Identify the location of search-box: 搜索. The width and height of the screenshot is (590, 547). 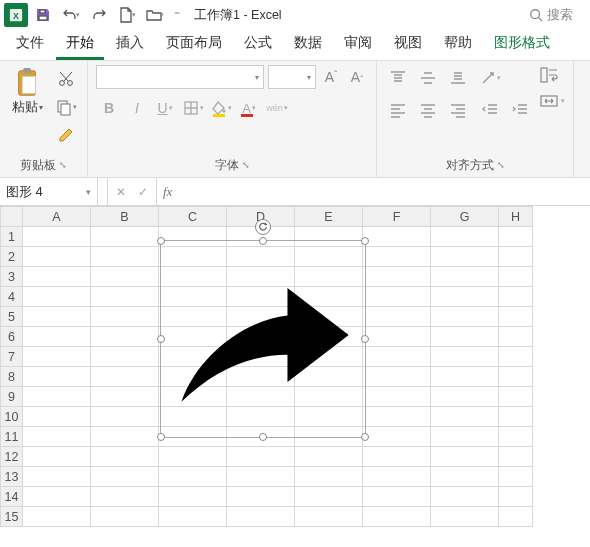
(551, 15).